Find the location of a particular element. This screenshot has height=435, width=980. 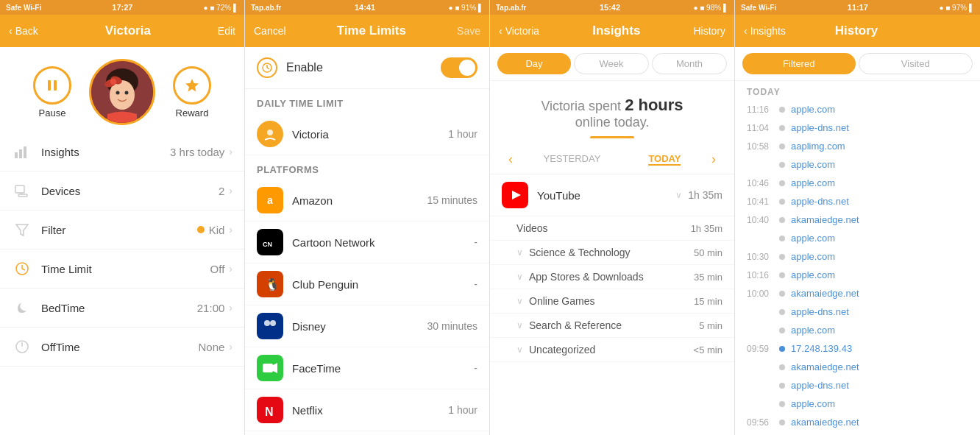

clubpenguin-icon: 🐧 is located at coordinates (270, 284).